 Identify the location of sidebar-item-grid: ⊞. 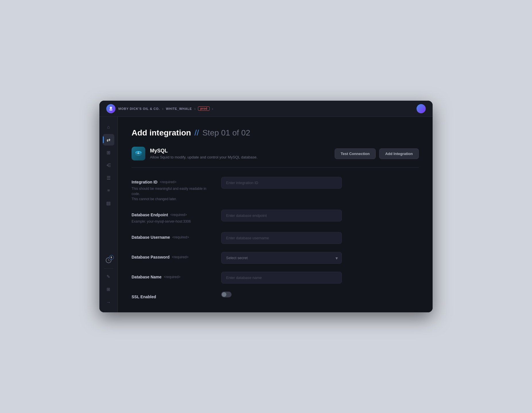
(109, 152).